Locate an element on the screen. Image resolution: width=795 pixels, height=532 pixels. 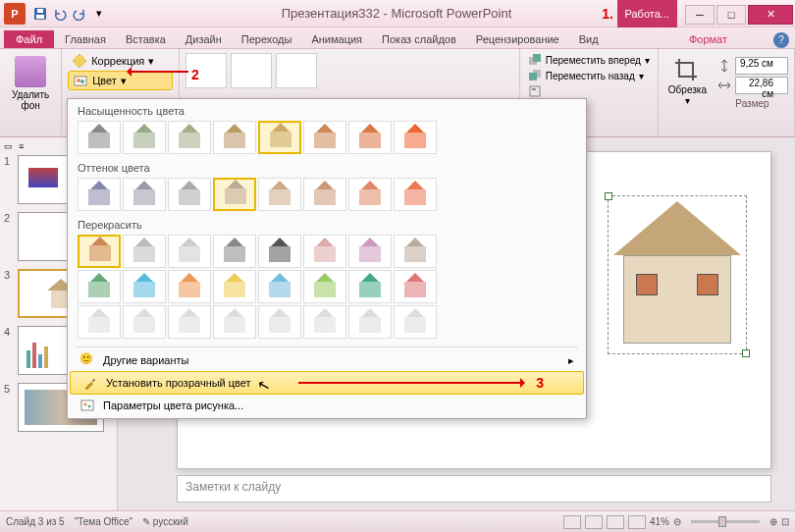
set-transparent-color-item: Установить прозрачный цвет ↖ 3 is located at coordinates (327, 383).